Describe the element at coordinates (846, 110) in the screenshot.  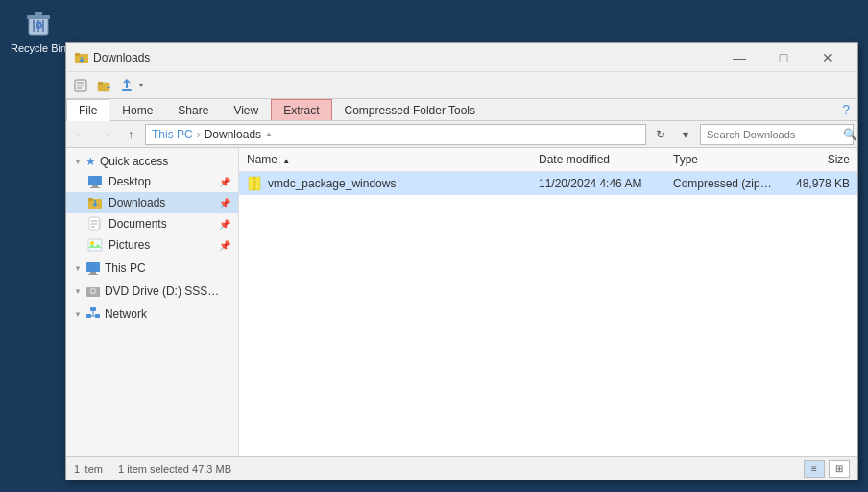
I see `help-button: ?` at that location.